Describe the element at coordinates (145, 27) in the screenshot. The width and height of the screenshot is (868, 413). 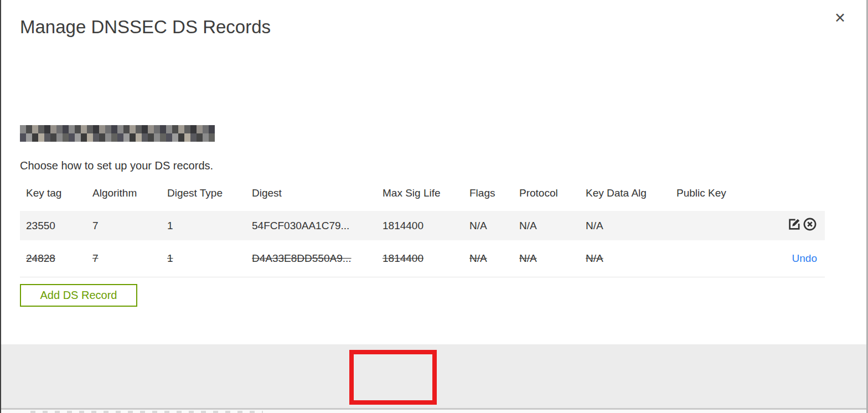
I see `dialog-title: Manage DNSSEC DS Records` at that location.